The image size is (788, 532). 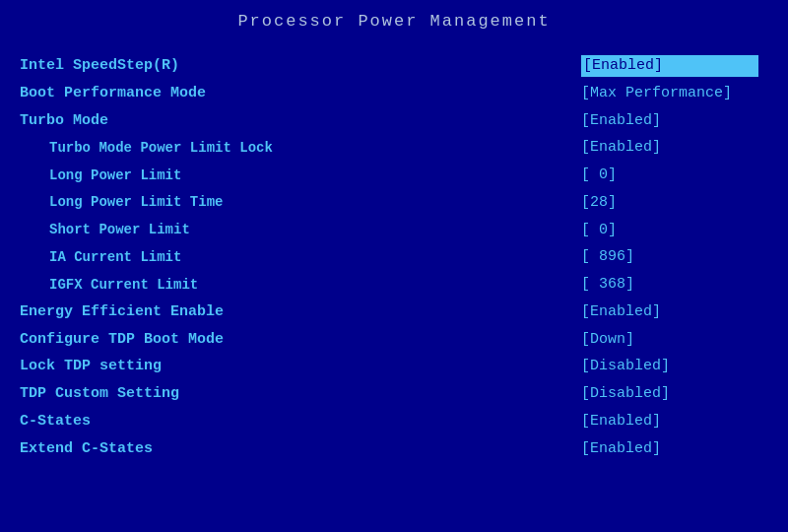 I want to click on menu-item: Short Power Limit[ 0], so click(x=389, y=231).